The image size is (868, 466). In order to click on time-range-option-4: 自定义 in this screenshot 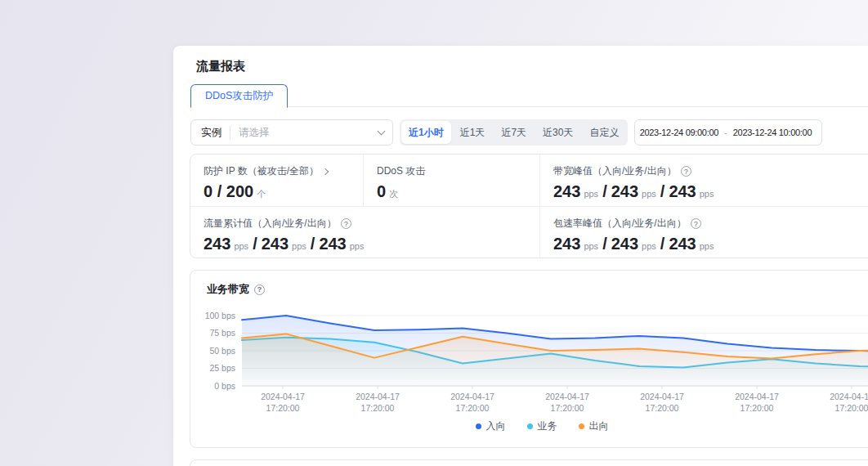, I will do `click(604, 132)`.